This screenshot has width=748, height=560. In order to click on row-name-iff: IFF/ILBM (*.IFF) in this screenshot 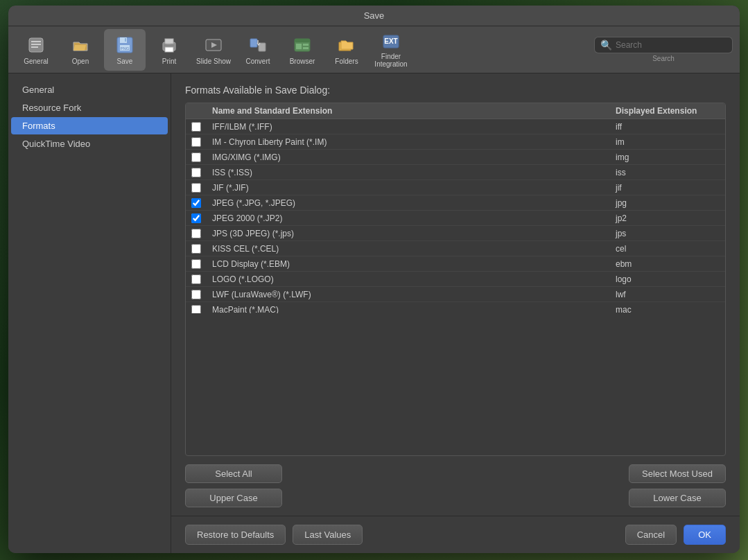, I will do `click(414, 127)`.